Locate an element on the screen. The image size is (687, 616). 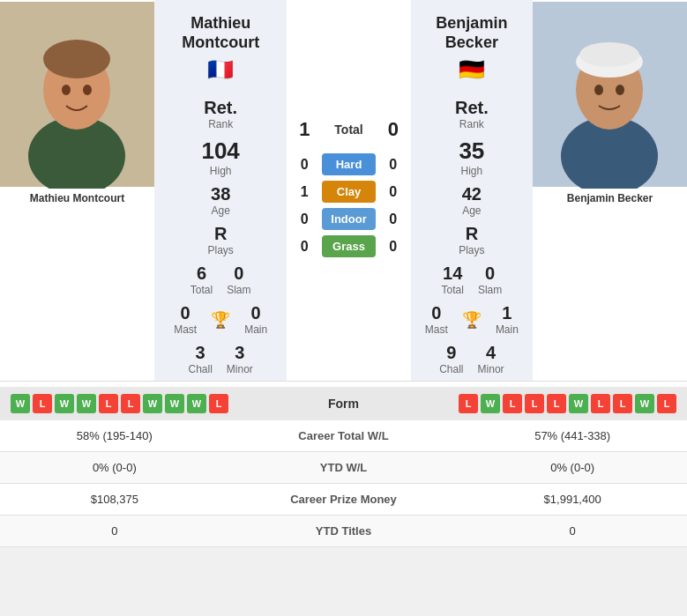
right-trophy-icon: 🏆 is located at coordinates (472, 320).